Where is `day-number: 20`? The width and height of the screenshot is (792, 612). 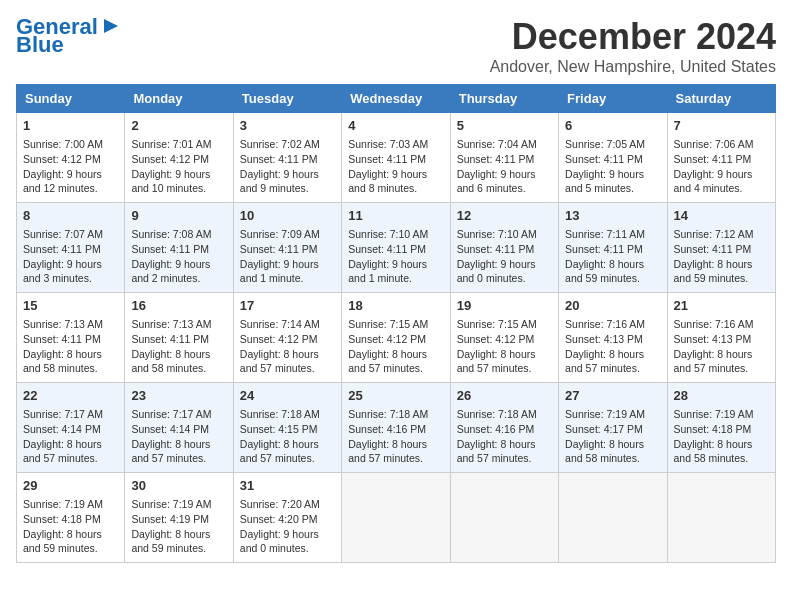
day-number: 20 is located at coordinates (612, 306).